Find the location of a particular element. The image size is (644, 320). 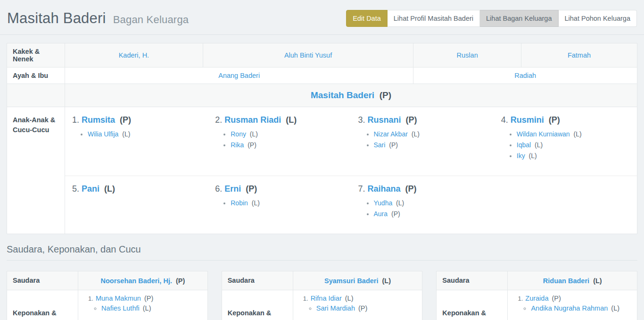

nephew-name-link: Zuraida is located at coordinates (537, 298).